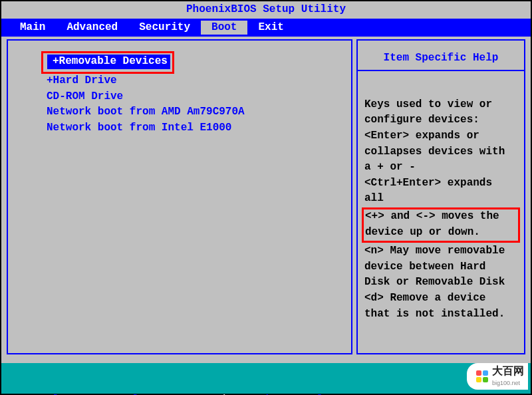 This screenshot has height=395, width=532. What do you see at coordinates (109, 62) in the screenshot?
I see `boot-removable-devices: +Removable Devices` at bounding box center [109, 62].